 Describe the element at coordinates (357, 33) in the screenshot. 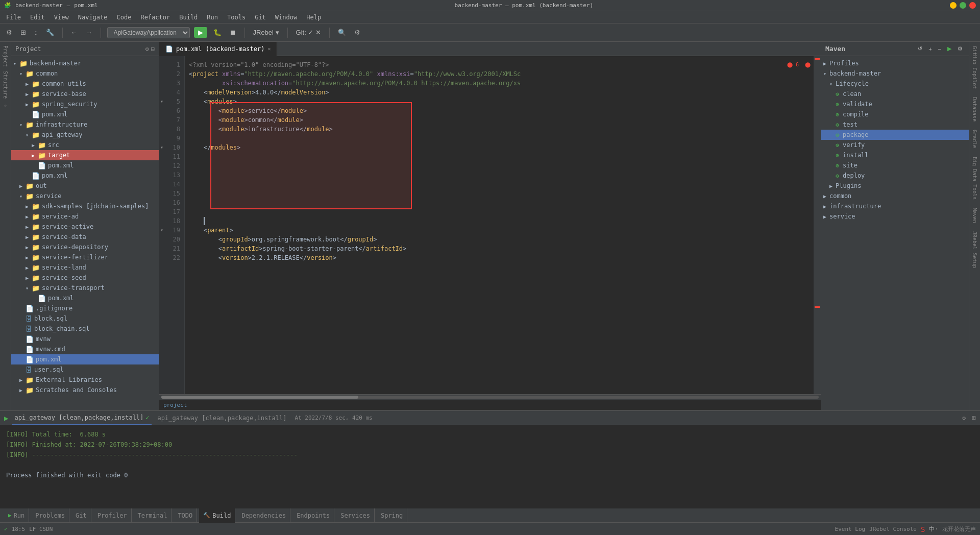

I see `settings-btn: ⚙` at that location.